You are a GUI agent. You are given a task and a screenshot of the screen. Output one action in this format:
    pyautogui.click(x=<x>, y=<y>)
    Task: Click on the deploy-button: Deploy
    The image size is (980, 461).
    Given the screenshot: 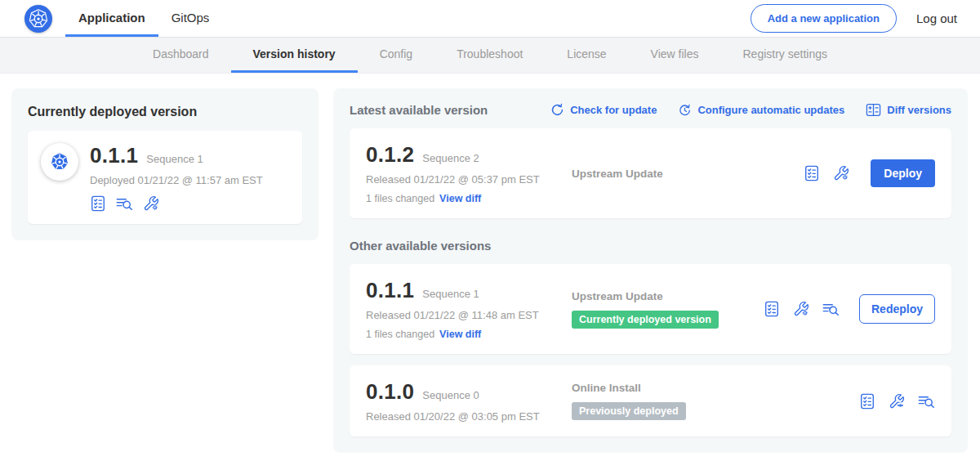 What is the action you would take?
    pyautogui.click(x=903, y=173)
    